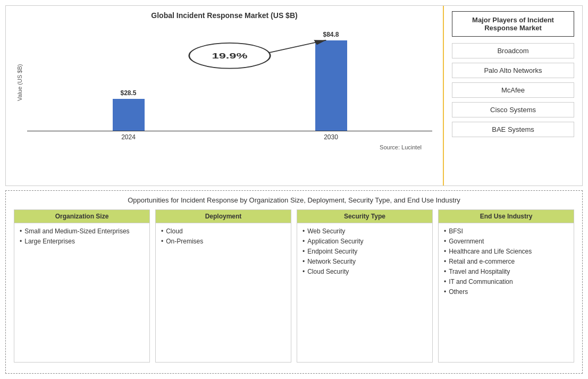 The width and height of the screenshot is (588, 379). I want to click on chart-title: Global Incident Response Market (US $B), so click(224, 15).